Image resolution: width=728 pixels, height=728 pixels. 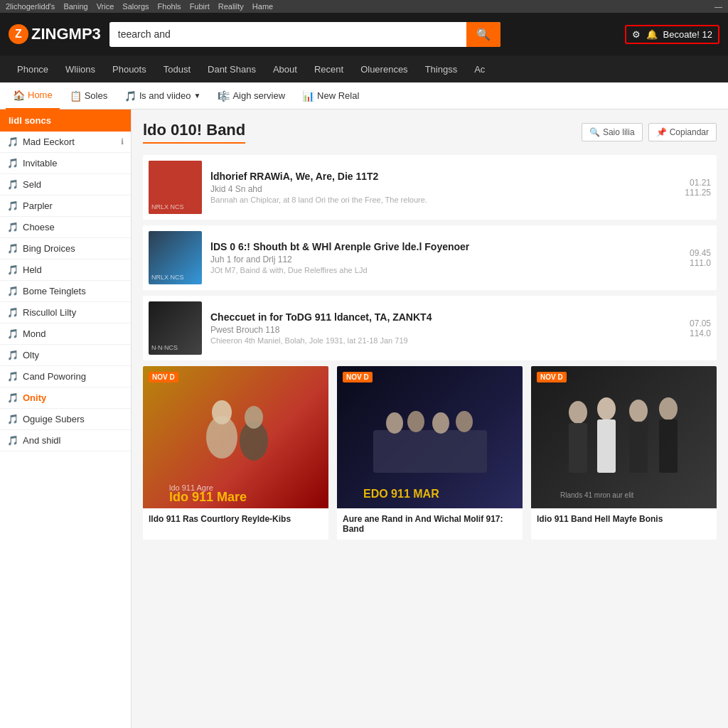 What do you see at coordinates (65, 291) in the screenshot?
I see `sidebar-item-bome-teinglets: 🎵 Bome Teinglets` at bounding box center [65, 291].